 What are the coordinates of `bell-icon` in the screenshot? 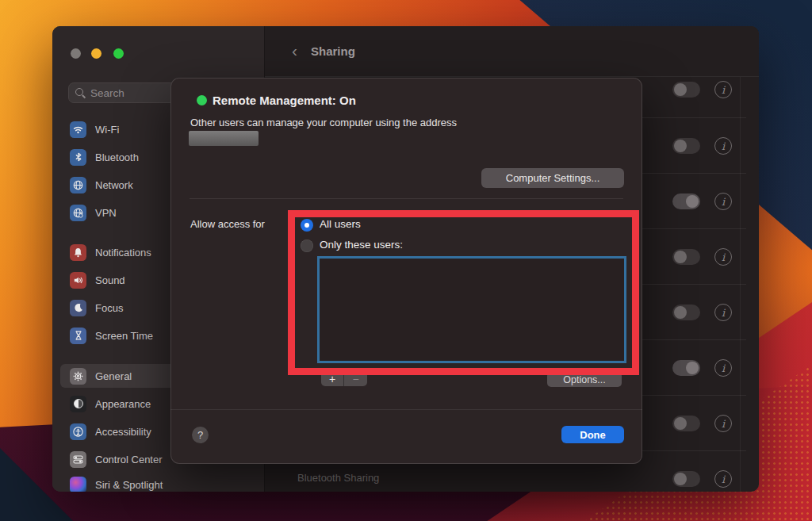 It's located at (78, 252).